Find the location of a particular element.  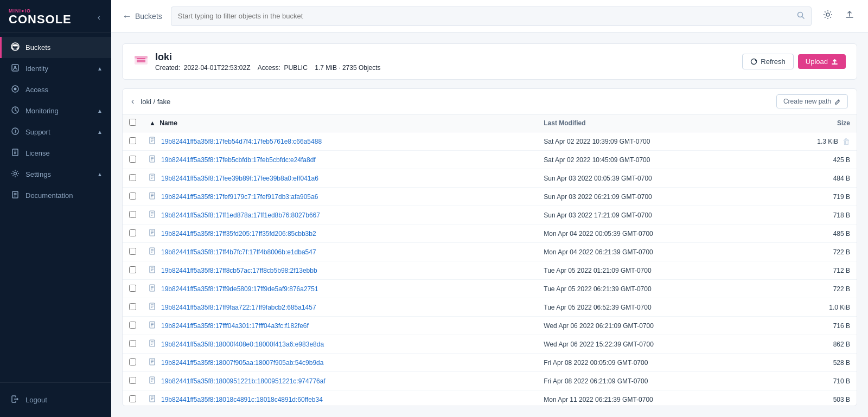

file-name: 19b82441ff5a35f8:18018c4891c:18018c4891d… is located at coordinates (242, 400).